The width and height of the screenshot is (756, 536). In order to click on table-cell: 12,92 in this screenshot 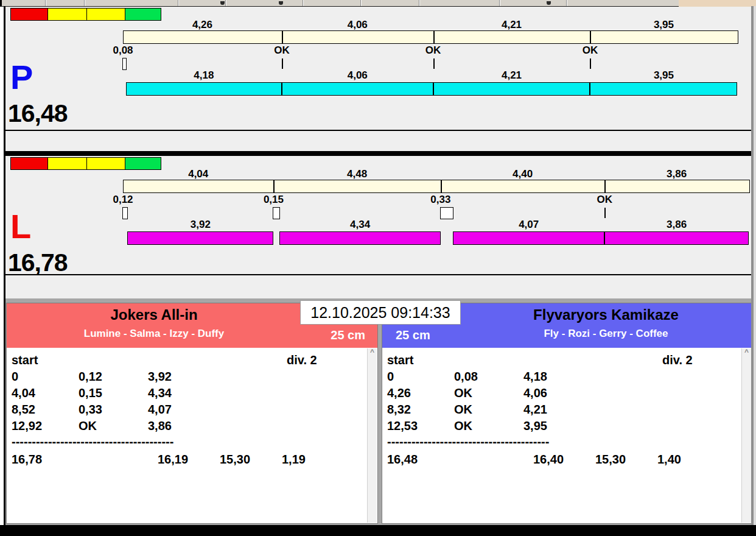, I will do `click(27, 426)`.